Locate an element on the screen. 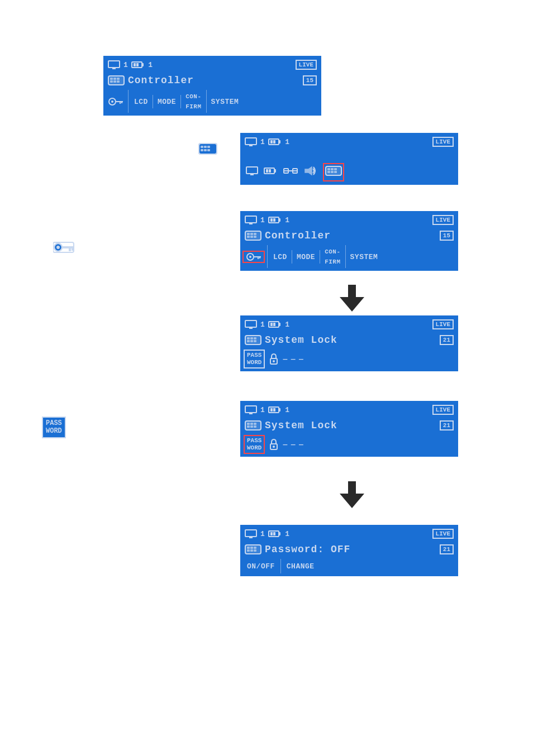  live-badge-p4: LIVE is located at coordinates (443, 324).